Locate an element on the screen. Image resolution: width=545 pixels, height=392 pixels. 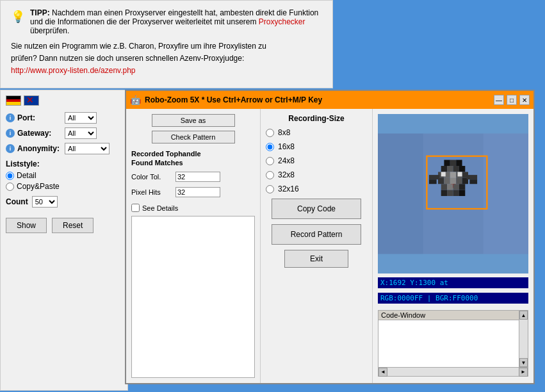
minimize-button: — is located at coordinates (499, 100).